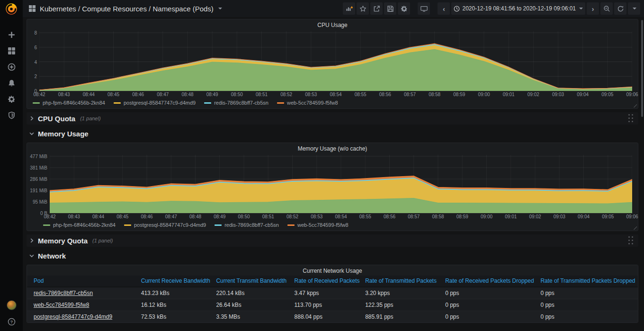  What do you see at coordinates (341, 217) in the screenshot?
I see `x-axis-label: 08:54` at bounding box center [341, 217].